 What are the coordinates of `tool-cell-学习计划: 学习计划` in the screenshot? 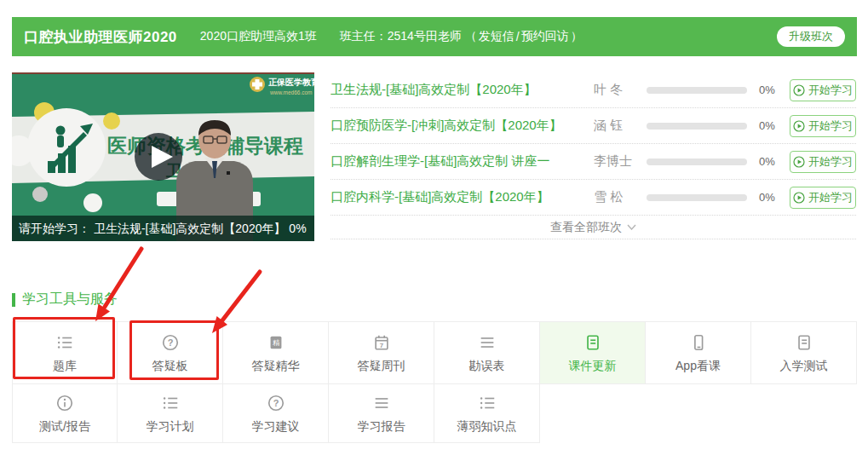 It's located at (170, 414).